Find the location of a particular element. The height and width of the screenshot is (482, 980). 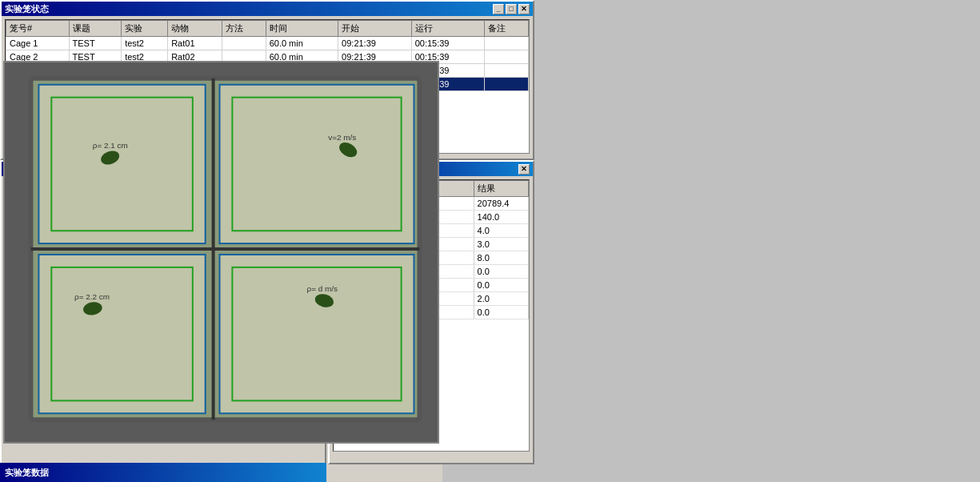

vars-cell-2: 8.0 is located at coordinates (501, 258).